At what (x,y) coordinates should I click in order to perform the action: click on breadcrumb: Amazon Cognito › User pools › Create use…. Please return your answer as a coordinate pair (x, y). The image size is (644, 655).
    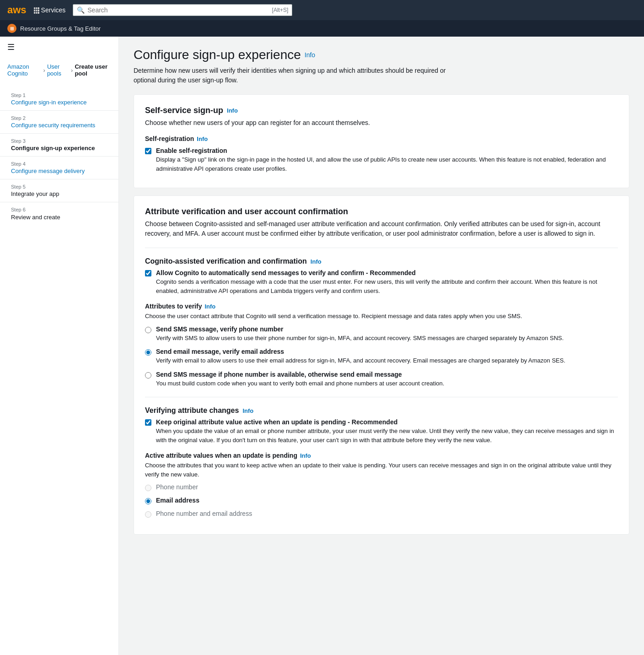
    Looking at the image, I should click on (59, 69).